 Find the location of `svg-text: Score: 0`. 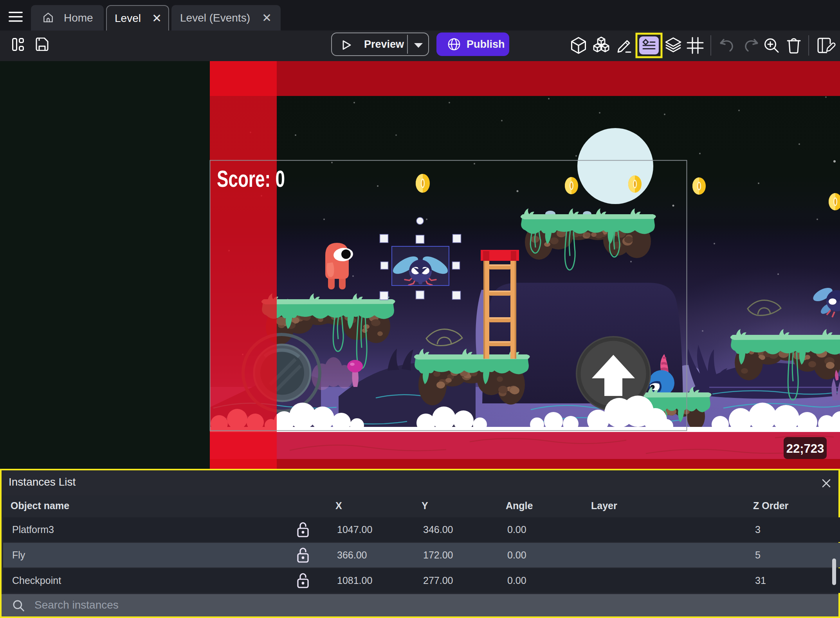

svg-text: Score: 0 is located at coordinates (251, 179).